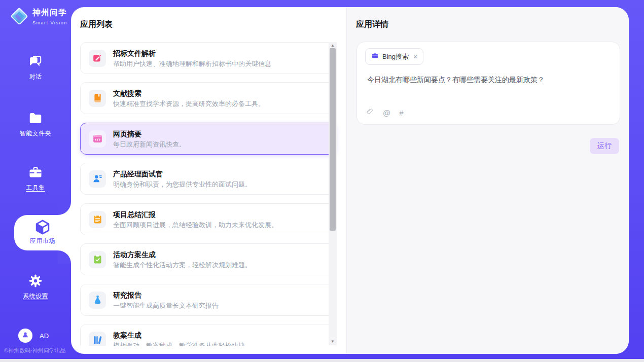  I want to click on sidebar-item-chat: 对话, so click(35, 67).